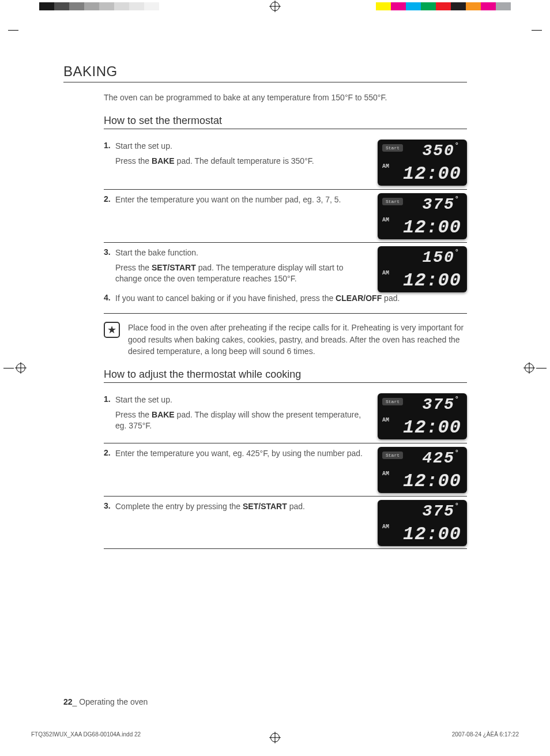 Image resolution: width=550 pixels, height=756 pixels. What do you see at coordinates (441, 458) in the screenshot?
I see `temp-readout: 425°` at bounding box center [441, 458].